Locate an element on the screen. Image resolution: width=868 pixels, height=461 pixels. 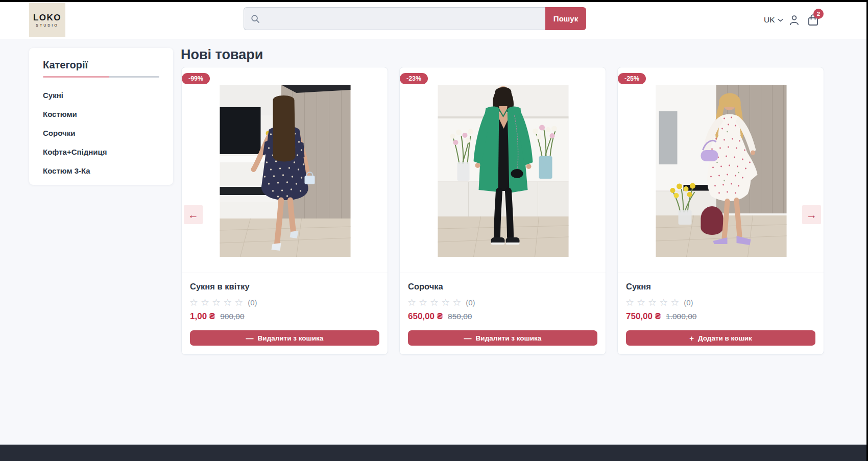
search-button: Пошук is located at coordinates (566, 18).